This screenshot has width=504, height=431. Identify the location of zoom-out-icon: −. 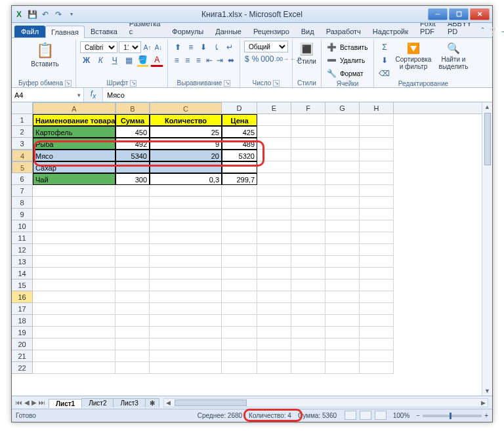
(418, 416).